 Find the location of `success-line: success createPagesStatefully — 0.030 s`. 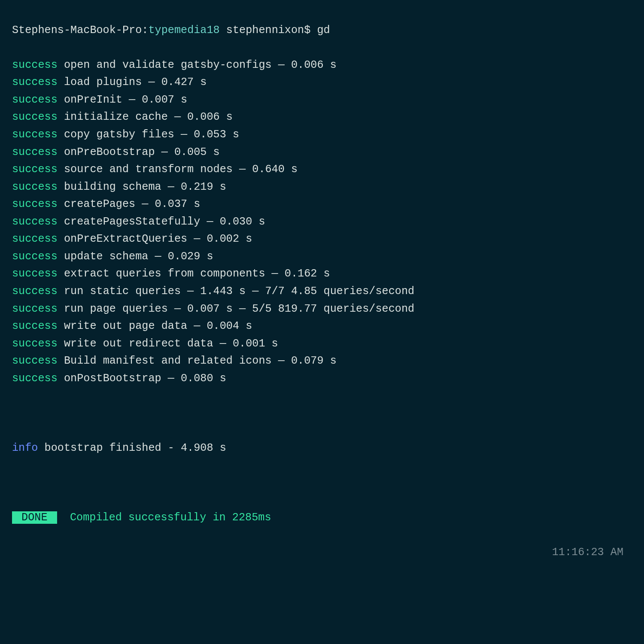

success-line: success createPagesStatefully — 0.030 s is located at coordinates (322, 222).